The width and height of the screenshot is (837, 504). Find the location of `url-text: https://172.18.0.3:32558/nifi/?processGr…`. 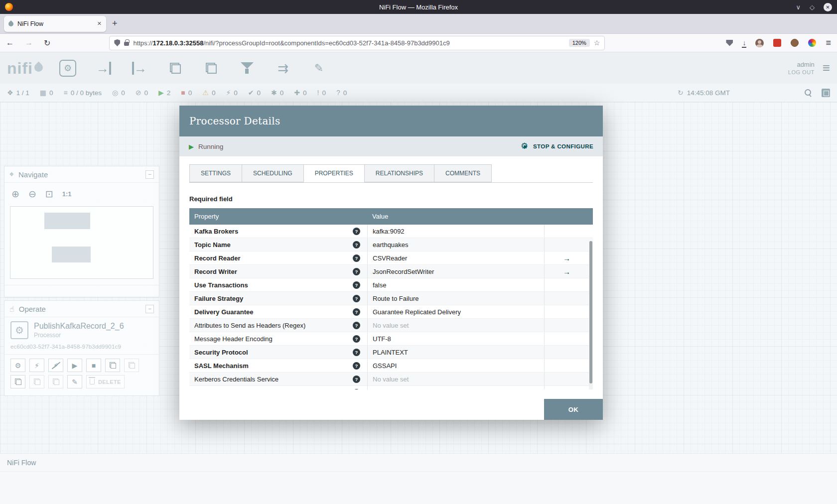

url-text: https://172.18.0.3:32558/nifi/?processGr… is located at coordinates (349, 43).